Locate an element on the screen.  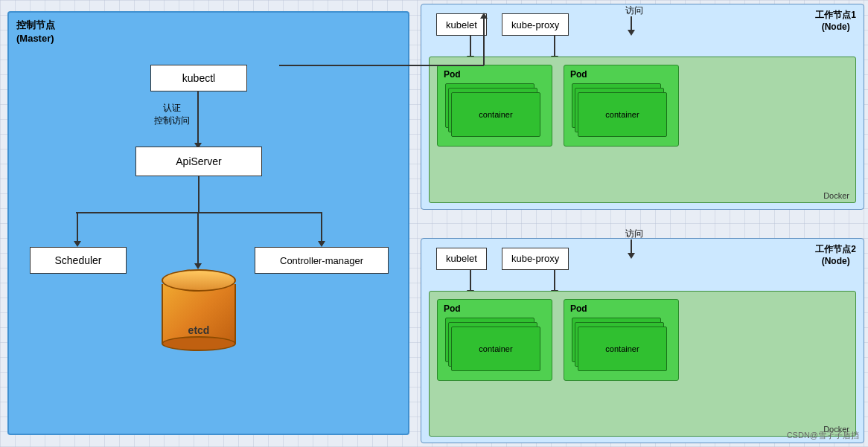
pod-box-2a: Pod container is located at coordinates (494, 340).